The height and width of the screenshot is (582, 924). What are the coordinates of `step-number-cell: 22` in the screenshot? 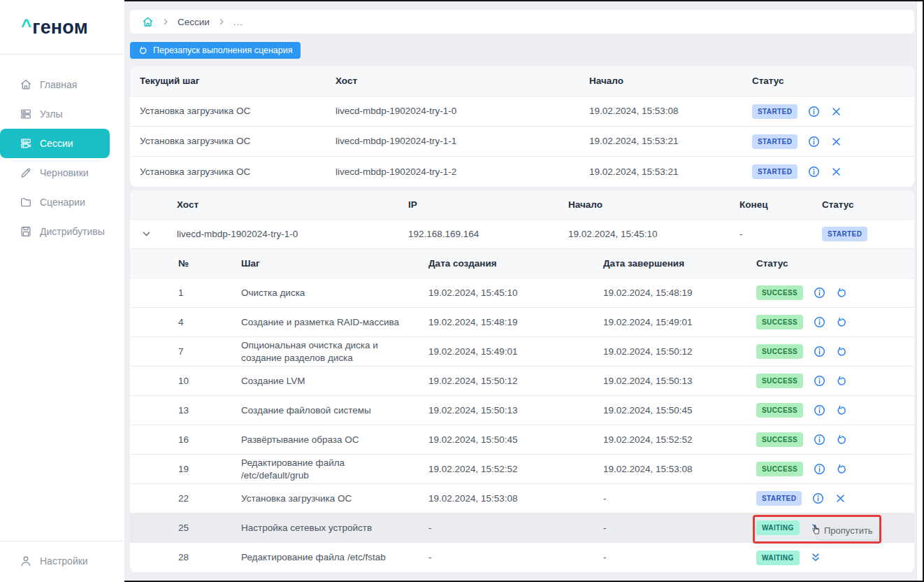 It's located at (200, 498).